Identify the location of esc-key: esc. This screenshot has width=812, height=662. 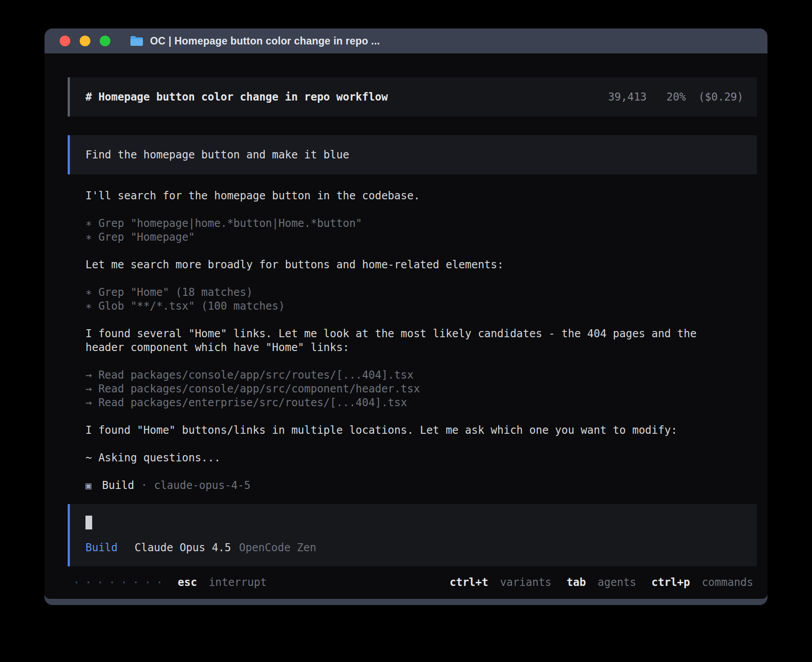
(187, 582).